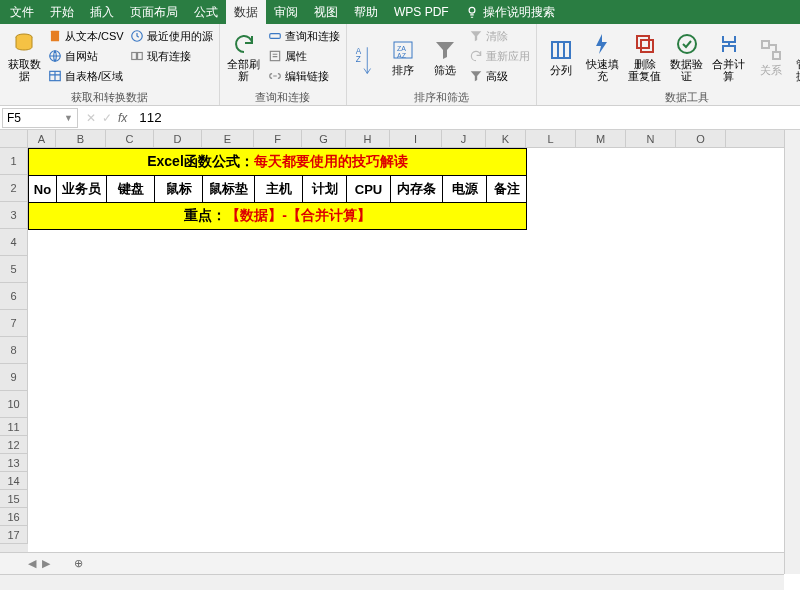 This screenshot has width=800, height=590. I want to click on col-header-C: C, so click(130, 138).